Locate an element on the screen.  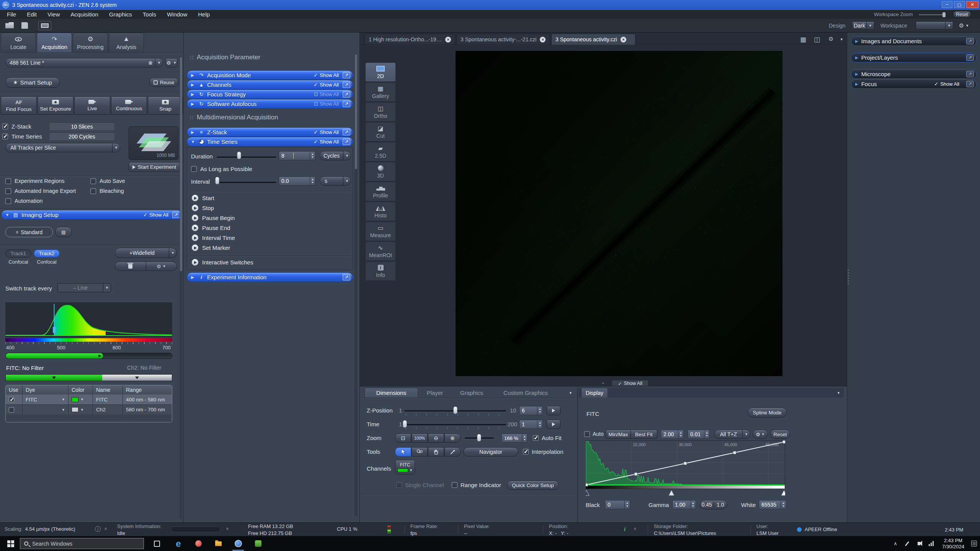
document-tab-3: 3 Spontaneous activity.czi× is located at coordinates (593, 39).